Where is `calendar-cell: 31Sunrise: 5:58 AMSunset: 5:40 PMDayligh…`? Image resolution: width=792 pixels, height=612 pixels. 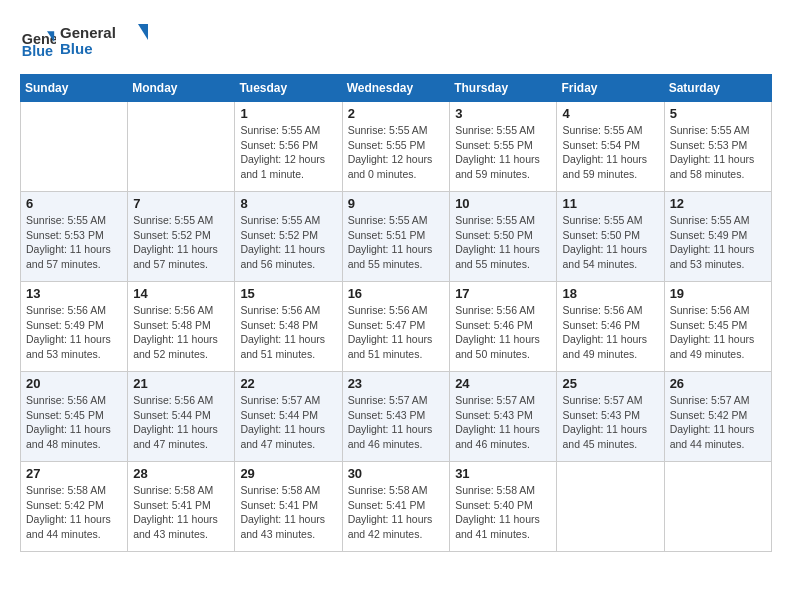
calendar-cell: 31Sunrise: 5:58 AMSunset: 5:40 PMDayligh… is located at coordinates (504, 507).